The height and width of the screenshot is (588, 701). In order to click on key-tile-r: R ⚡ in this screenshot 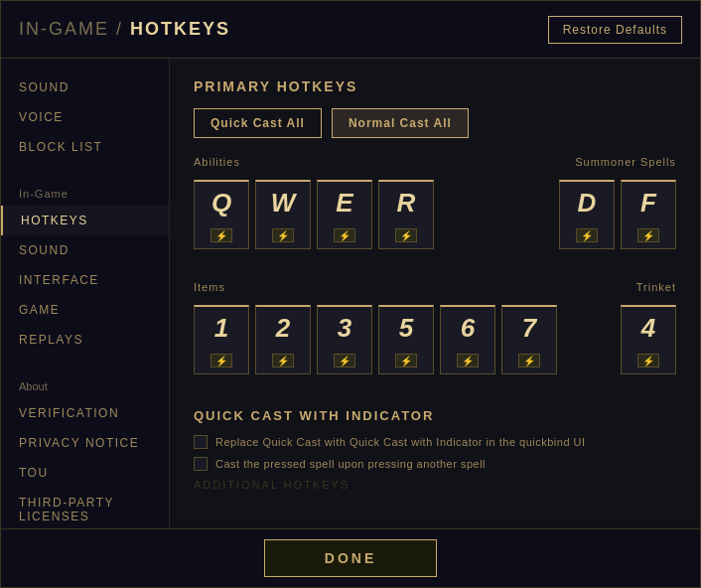, I will do `click(406, 215)`.